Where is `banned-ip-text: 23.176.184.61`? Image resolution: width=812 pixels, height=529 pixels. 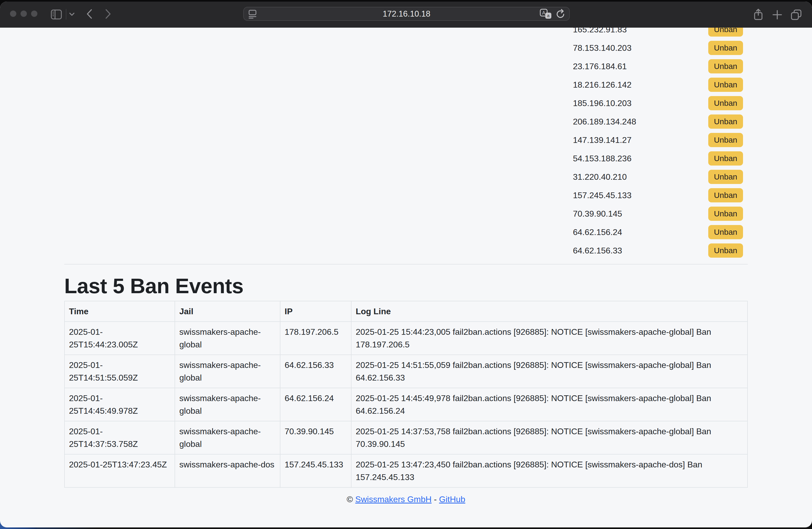
banned-ip-text: 23.176.184.61 is located at coordinates (600, 67).